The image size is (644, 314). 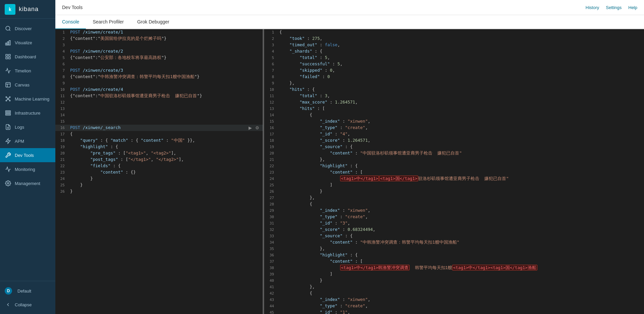 I want to click on output-line-23: 23 "content" : [, so click(x=454, y=172).